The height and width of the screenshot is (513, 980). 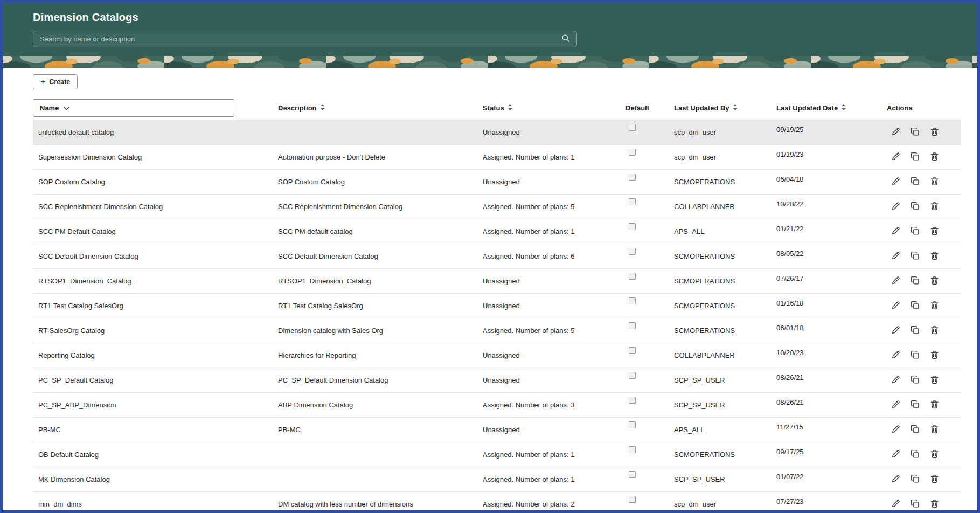 I want to click on table-row: PC_SP_ABP_Dimension ABP Dimension Catalo…, so click(x=497, y=405).